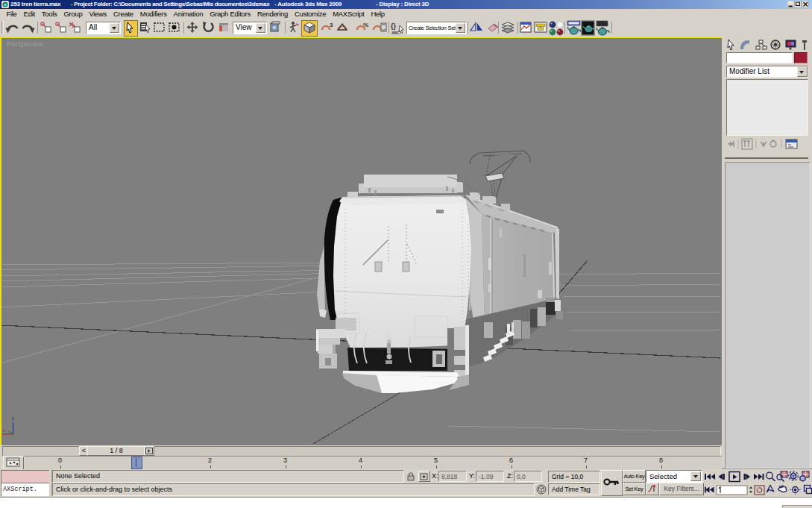 This screenshot has height=508, width=812. What do you see at coordinates (331, 25) in the screenshot?
I see `svg-text: 3` at bounding box center [331, 25].